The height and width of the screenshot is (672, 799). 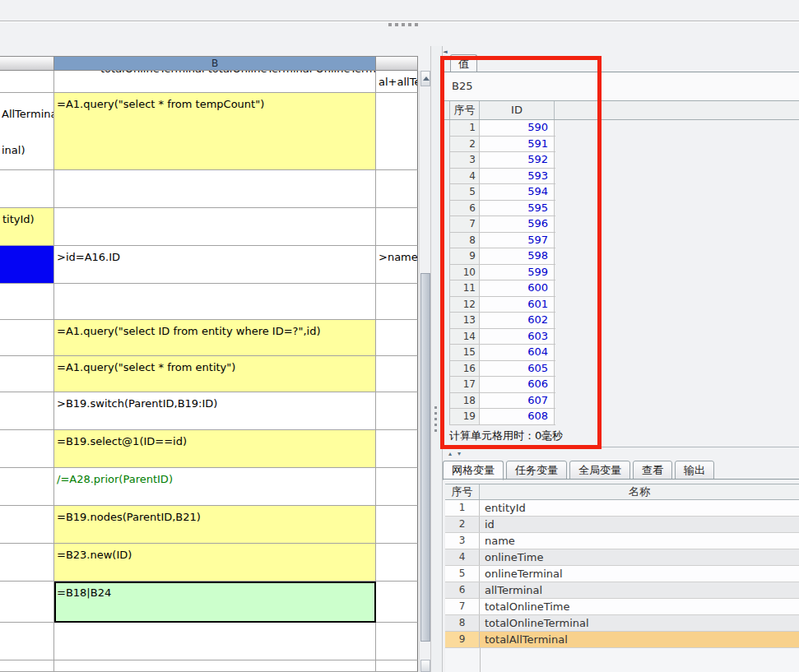 I want to click on variable-row: 4 onlineTime, so click(x=622, y=558).